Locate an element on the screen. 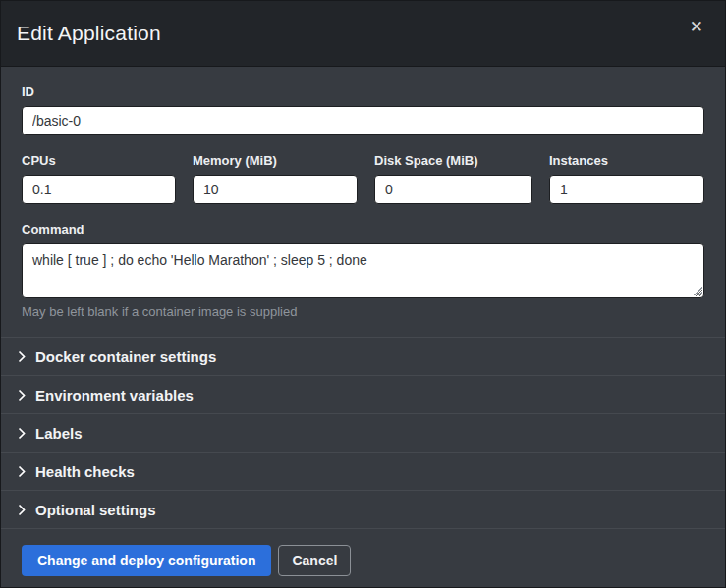 Image resolution: width=726 pixels, height=588 pixels. disk-space-label: Disk Space (MiB) is located at coordinates (454, 161).